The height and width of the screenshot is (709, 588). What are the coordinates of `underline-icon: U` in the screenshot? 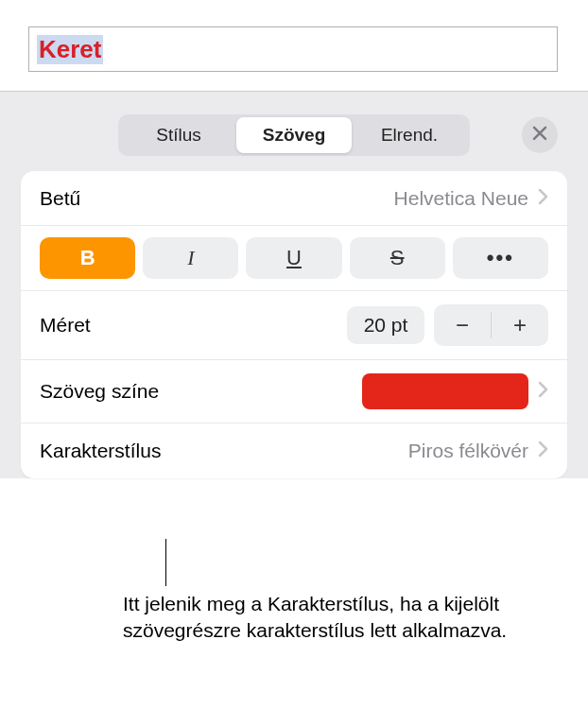 It's located at (294, 258).